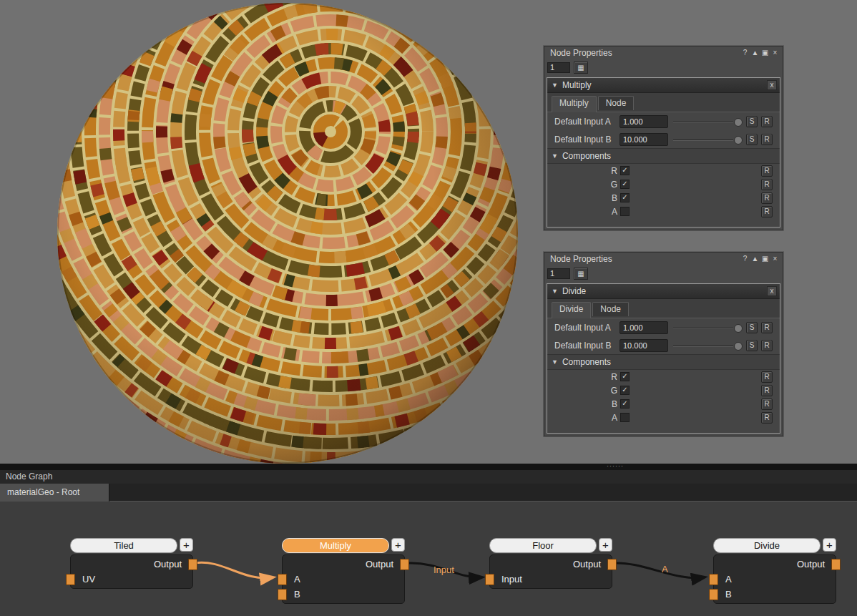 The width and height of the screenshot is (857, 616). Describe the element at coordinates (571, 311) in the screenshot. I see `tab-divide: Divide` at that location.